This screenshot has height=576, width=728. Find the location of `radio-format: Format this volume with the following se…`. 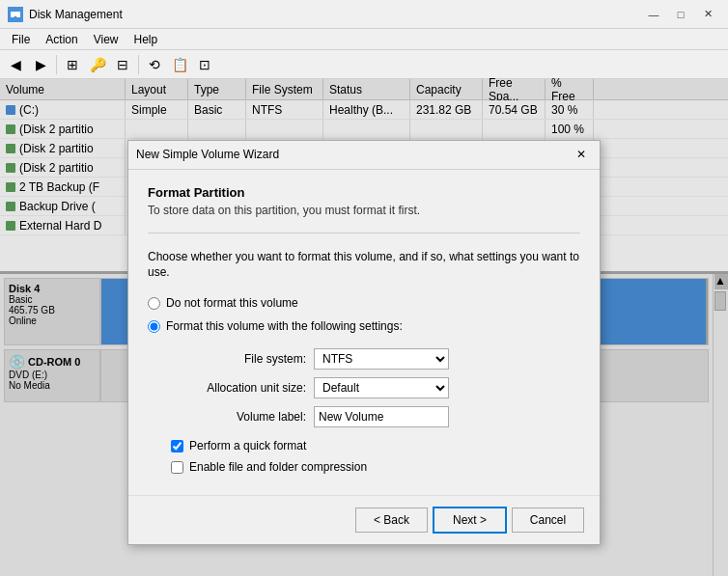

radio-format: Format this volume with the following se… is located at coordinates (364, 326).